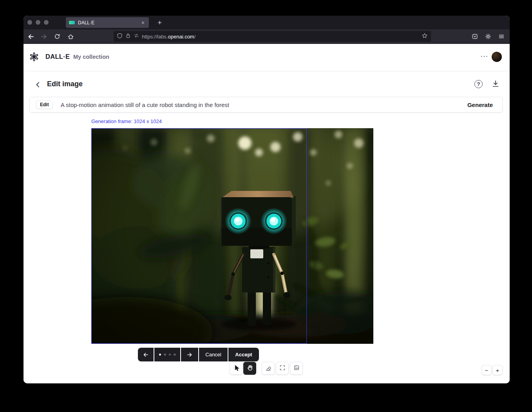 The height and width of the screenshot is (412, 532). Describe the element at coordinates (38, 22) in the screenshot. I see `minimize-window-button` at that location.